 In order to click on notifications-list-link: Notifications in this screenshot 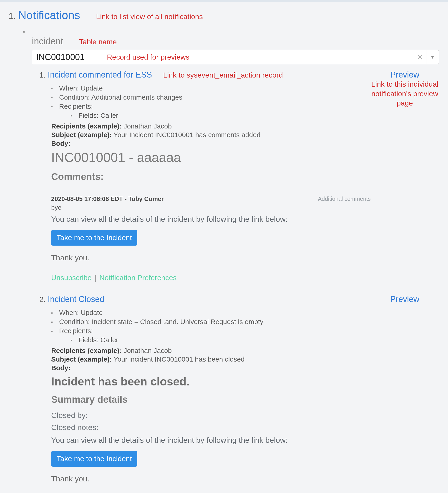, I will do `click(49, 15)`.